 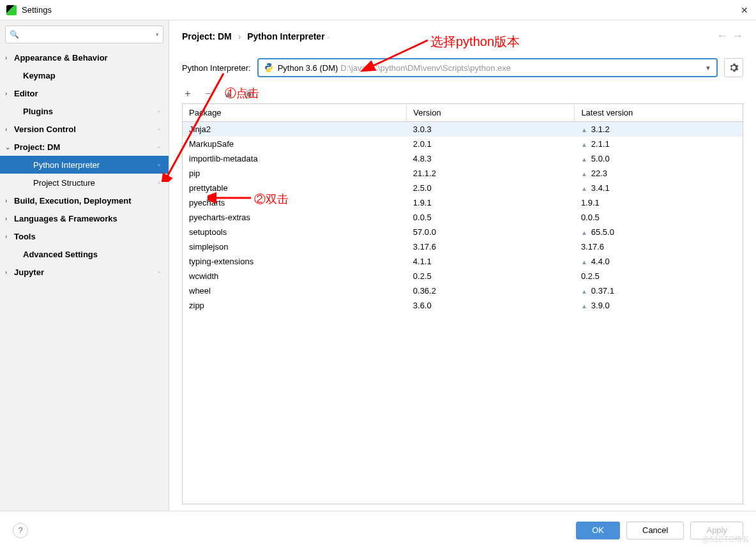 What do you see at coordinates (84, 147) in the screenshot?
I see `sidebar-item-project-dm: ⌄Project: DM▫` at bounding box center [84, 147].